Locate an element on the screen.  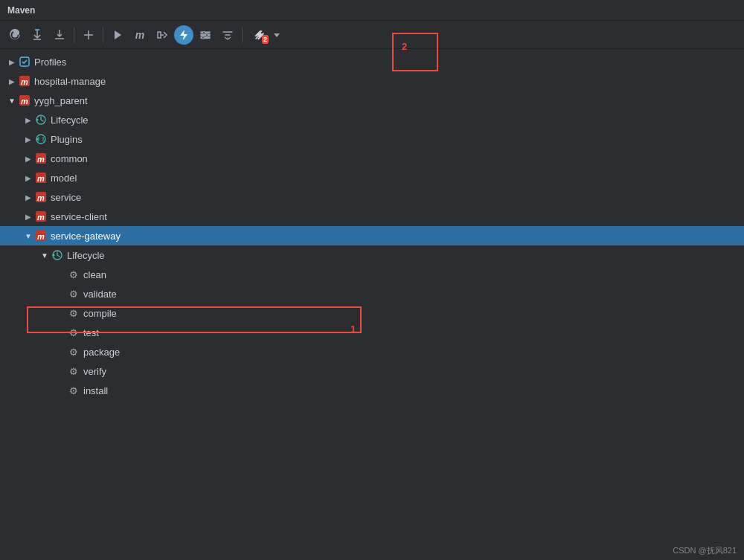
tree-item-service-gateway: ▼ m service-gateway is located at coordinates (372, 236).